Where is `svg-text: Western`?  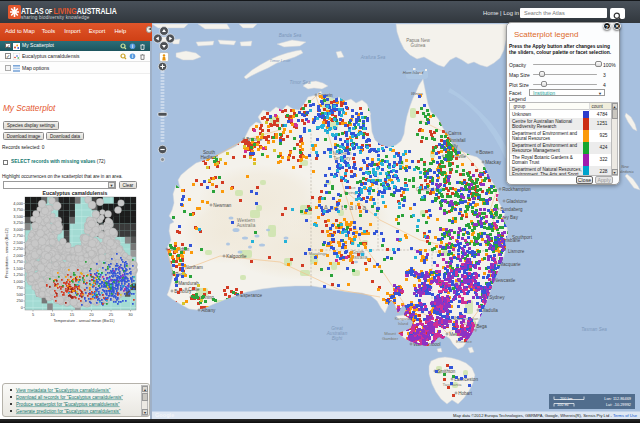 svg-text: Western is located at coordinates (246, 220).